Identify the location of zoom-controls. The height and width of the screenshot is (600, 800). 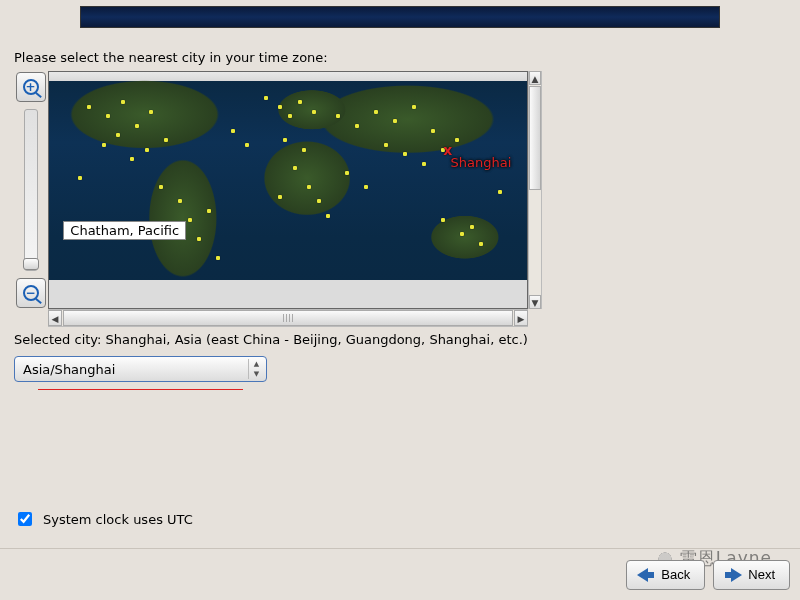
(30, 190).